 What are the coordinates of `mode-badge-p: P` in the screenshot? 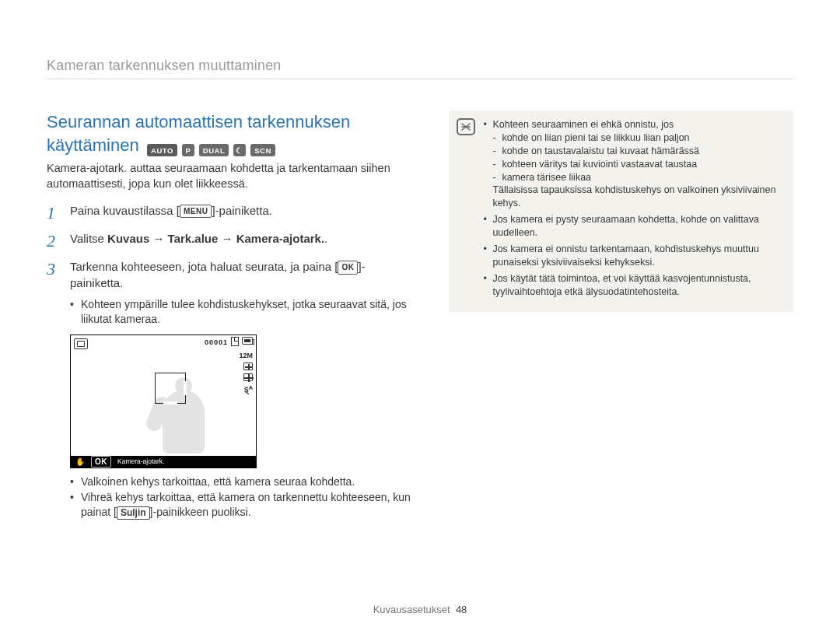 It's located at (188, 150).